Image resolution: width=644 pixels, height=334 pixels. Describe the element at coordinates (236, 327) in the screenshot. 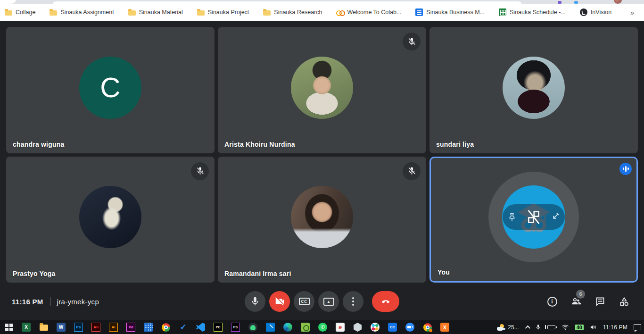

I see `phpstorm-icon: PS` at that location.